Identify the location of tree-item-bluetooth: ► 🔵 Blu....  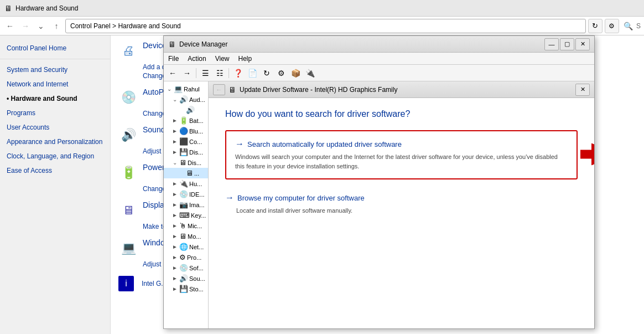
(187, 131).